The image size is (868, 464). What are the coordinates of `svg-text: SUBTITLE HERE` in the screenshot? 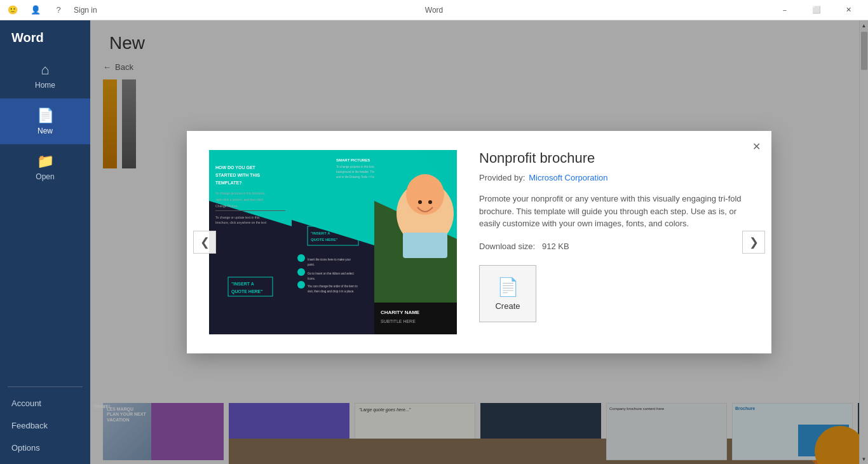 It's located at (398, 322).